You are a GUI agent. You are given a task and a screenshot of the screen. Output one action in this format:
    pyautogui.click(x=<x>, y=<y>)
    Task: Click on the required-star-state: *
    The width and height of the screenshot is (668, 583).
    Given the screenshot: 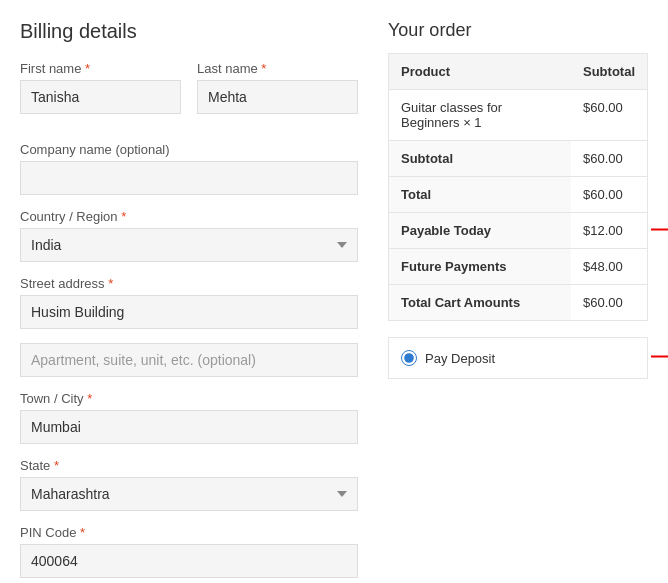 What is the action you would take?
    pyautogui.click(x=54, y=466)
    